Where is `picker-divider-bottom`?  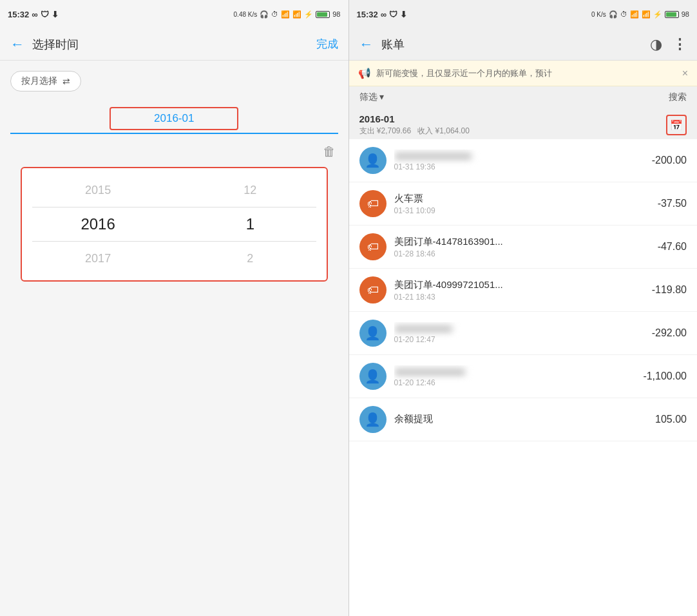
picker-divider-bottom is located at coordinates (174, 241).